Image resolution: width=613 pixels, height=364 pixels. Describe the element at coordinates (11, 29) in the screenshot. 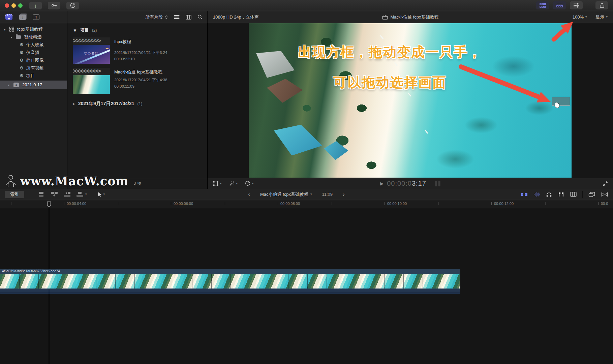

I see `library-grid-icon` at that location.